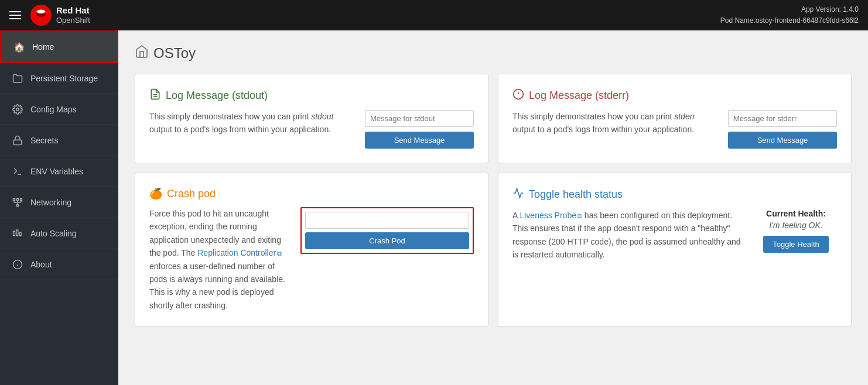 The image size is (868, 385). Describe the element at coordinates (387, 220) in the screenshot. I see `crash-message-input: This is goodbye!` at that location.